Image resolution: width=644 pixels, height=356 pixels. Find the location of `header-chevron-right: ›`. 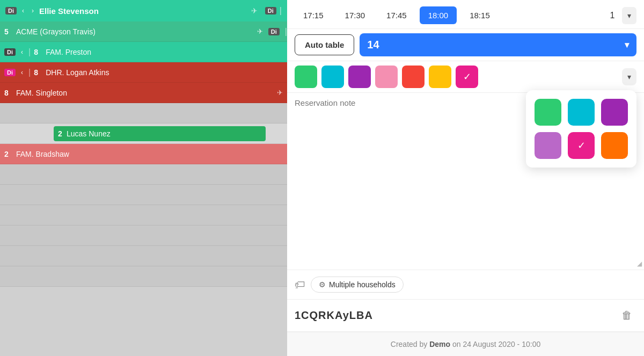

header-chevron-right: › is located at coordinates (33, 11).